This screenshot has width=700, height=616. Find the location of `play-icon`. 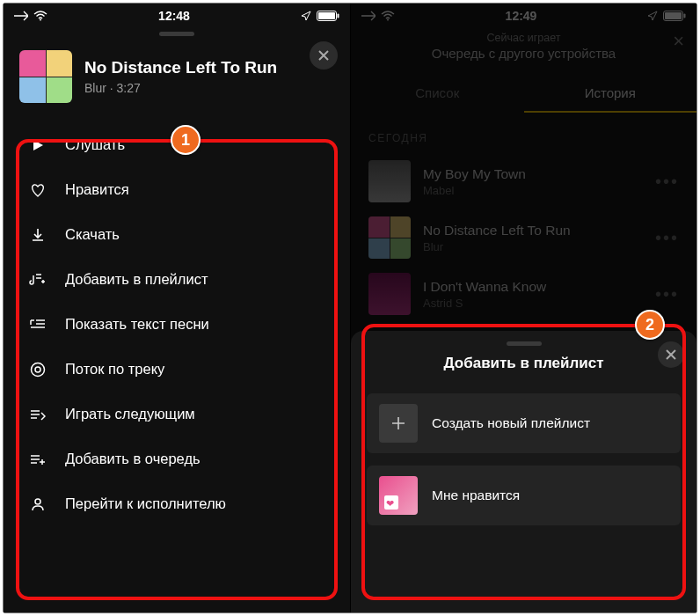

play-icon is located at coordinates (38, 145).